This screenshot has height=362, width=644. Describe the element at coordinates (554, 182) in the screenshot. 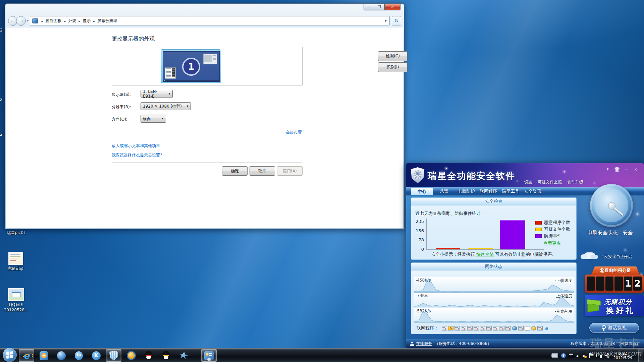

I see `header-menu: 设置可疑文件上报软件升级` at that location.